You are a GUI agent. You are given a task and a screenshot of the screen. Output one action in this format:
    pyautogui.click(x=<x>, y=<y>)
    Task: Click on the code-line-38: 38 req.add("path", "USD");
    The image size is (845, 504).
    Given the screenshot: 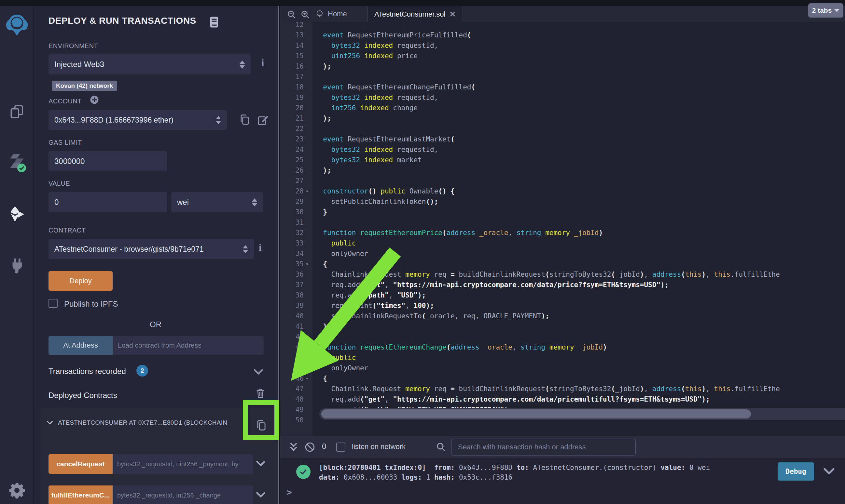 What is the action you would take?
    pyautogui.click(x=563, y=295)
    